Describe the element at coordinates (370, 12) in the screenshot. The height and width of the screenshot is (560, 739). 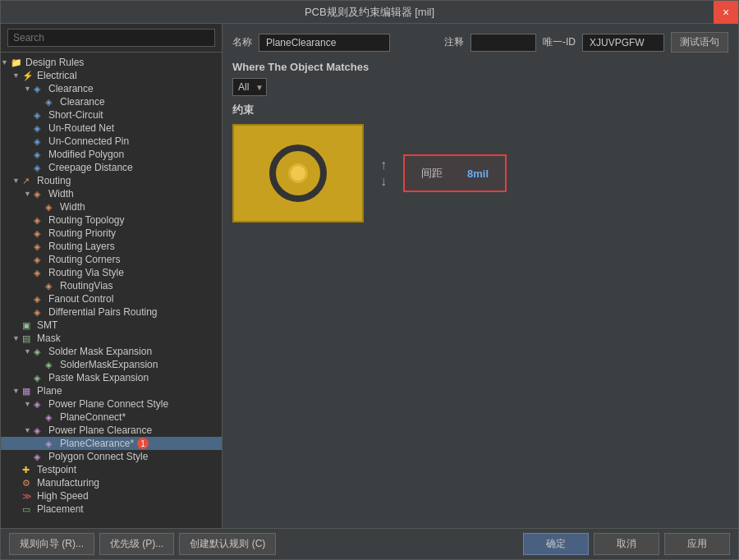
I see `window-title: PCB规则及约束编辑器 [mil]` at that location.